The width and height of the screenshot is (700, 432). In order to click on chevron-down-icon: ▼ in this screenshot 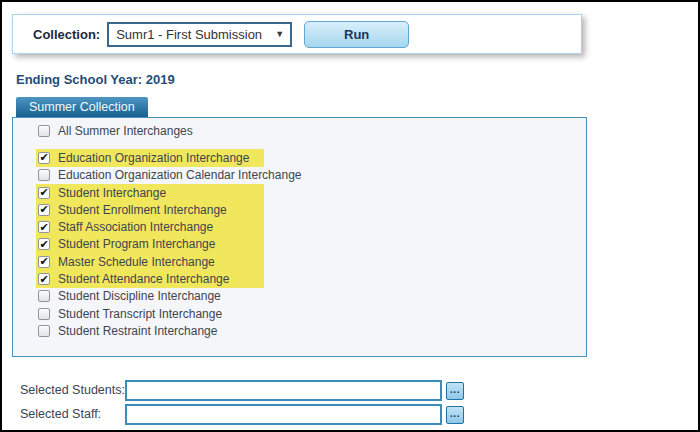, I will do `click(280, 34)`.